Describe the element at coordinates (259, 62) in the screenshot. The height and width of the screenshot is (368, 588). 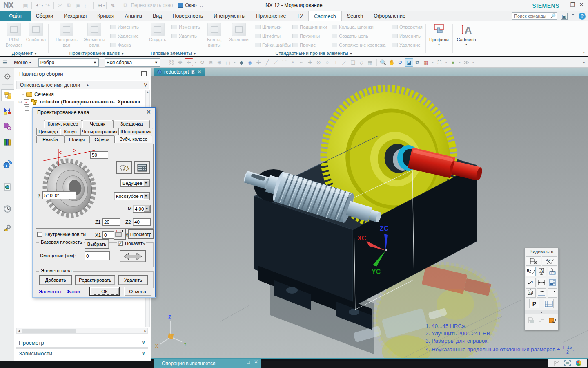
I see `explode-icon: ✣` at that location.